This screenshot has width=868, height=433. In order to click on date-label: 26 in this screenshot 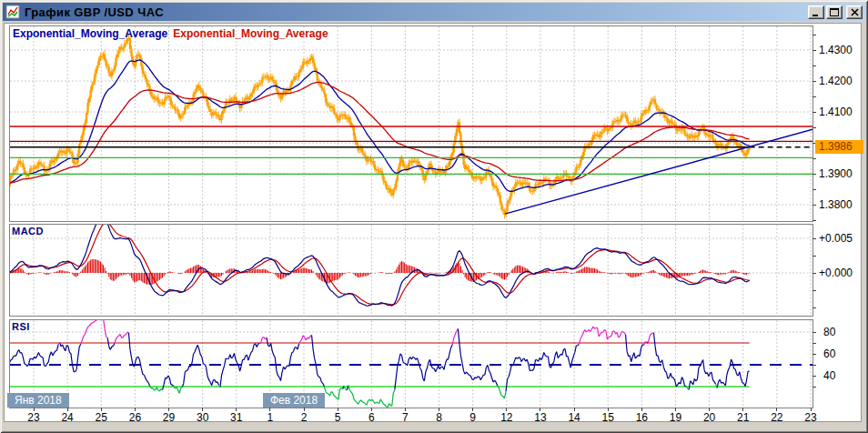, I will do `click(135, 418)`.